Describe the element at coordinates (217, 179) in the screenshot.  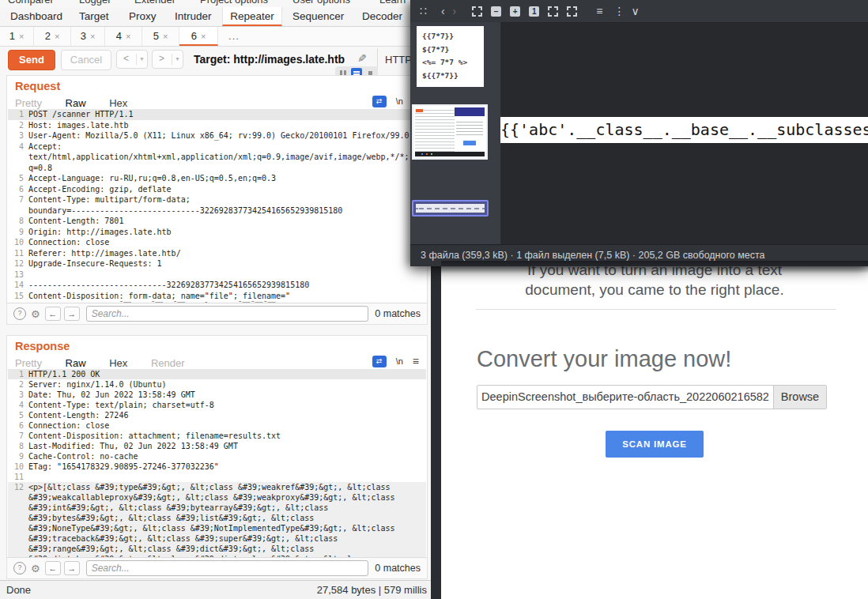
I see `code-line: 5Accept-Language: ru-RU,ru;q=0.8,en-US;q…` at that location.